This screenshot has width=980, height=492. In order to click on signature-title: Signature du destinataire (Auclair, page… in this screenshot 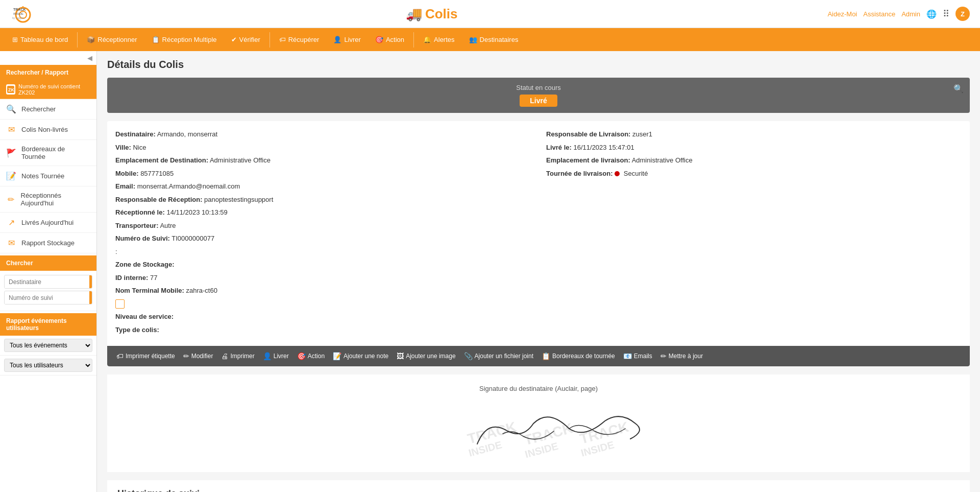, I will do `click(538, 388)`.